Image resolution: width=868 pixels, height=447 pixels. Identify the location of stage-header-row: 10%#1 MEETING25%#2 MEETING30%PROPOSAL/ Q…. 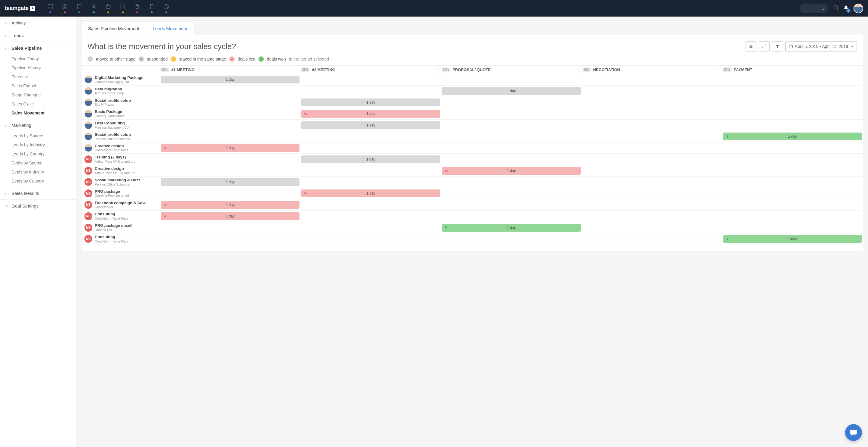
(472, 70).